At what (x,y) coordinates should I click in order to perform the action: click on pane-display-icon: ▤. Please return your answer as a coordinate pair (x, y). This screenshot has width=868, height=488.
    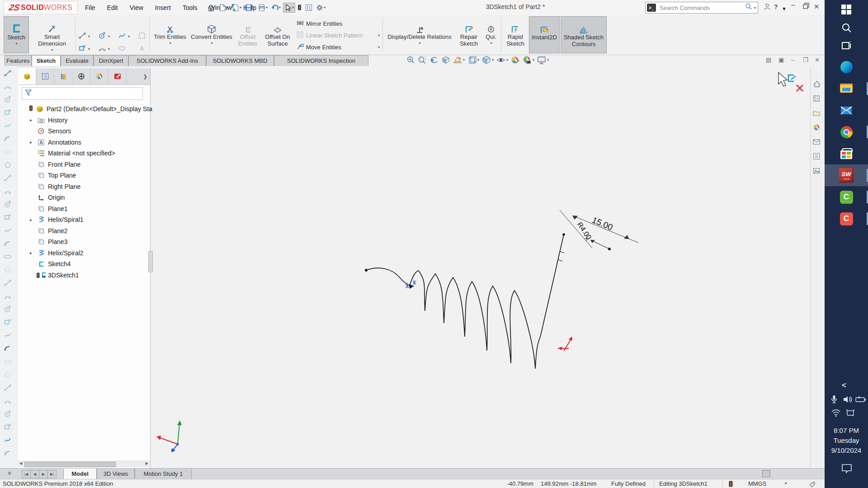
    Looking at the image, I should click on (769, 60).